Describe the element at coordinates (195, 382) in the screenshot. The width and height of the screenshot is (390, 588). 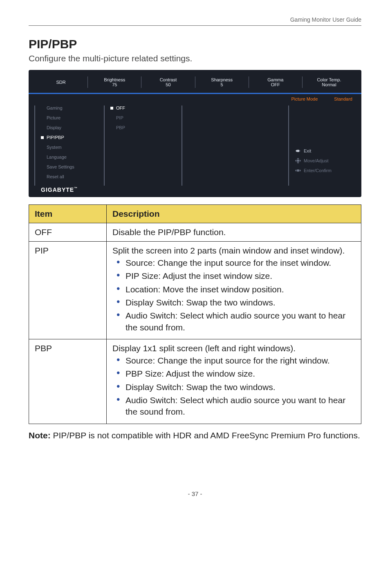
I see `table-row: PBP Display 1x1 split screen (left and r…` at that location.